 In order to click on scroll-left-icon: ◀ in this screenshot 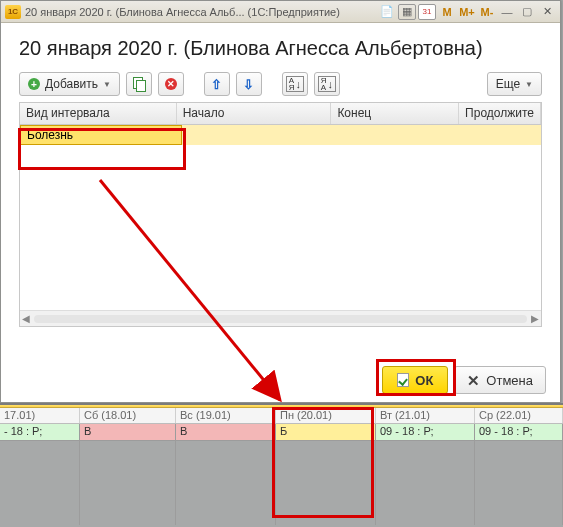, I will do `click(26, 318)`.